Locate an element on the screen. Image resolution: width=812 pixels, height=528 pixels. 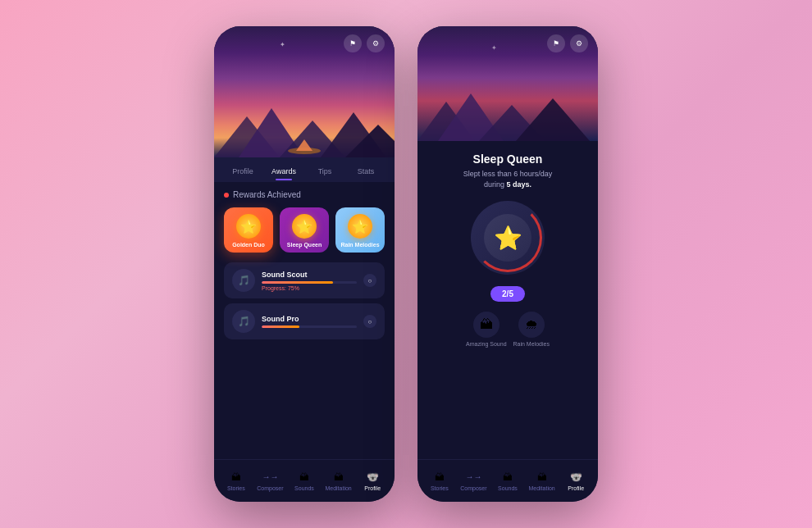
gold-star-icon-2: ⭐ is located at coordinates (304, 226).